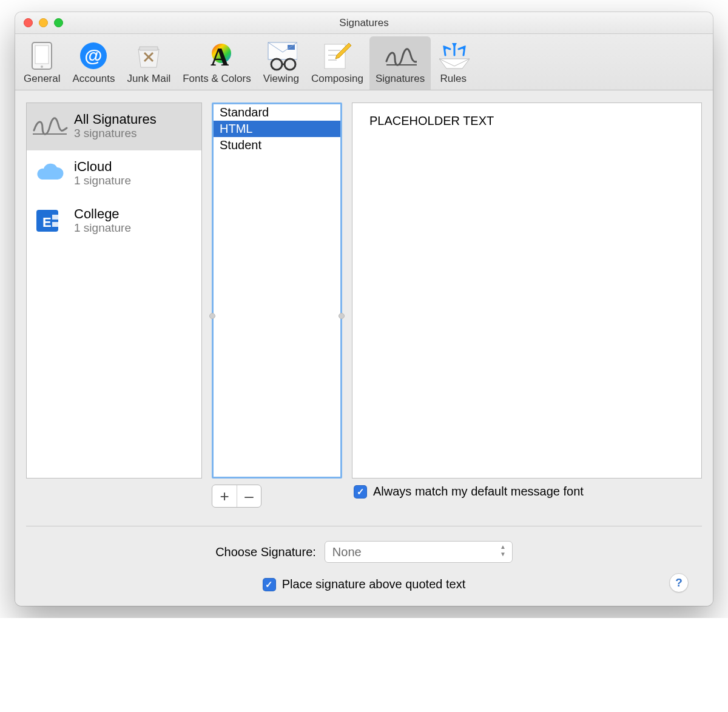  What do you see at coordinates (277, 113) in the screenshot?
I see `signature-item-standard: Standard` at bounding box center [277, 113].